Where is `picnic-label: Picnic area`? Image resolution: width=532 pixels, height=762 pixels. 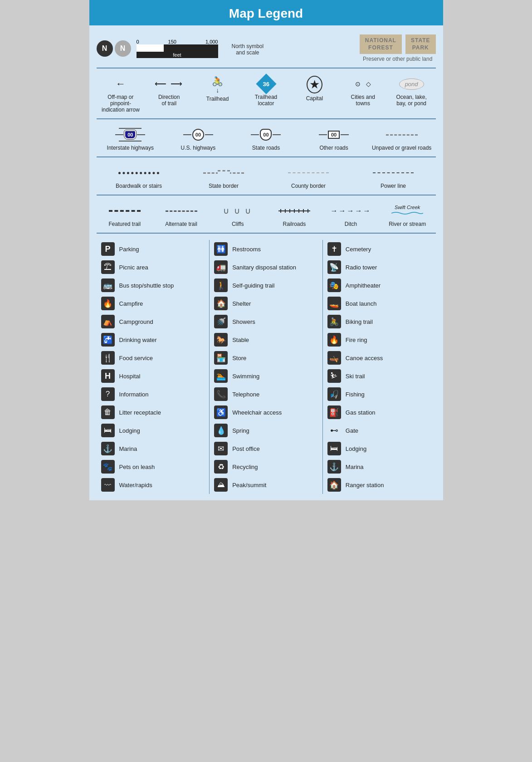 picnic-label: Picnic area is located at coordinates (134, 268).